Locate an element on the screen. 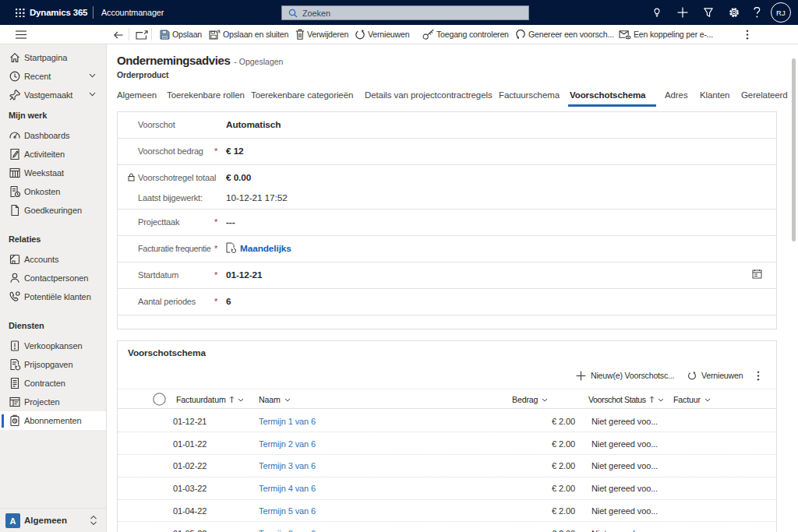 The width and height of the screenshot is (798, 532). more-commands-icon is located at coordinates (747, 34).